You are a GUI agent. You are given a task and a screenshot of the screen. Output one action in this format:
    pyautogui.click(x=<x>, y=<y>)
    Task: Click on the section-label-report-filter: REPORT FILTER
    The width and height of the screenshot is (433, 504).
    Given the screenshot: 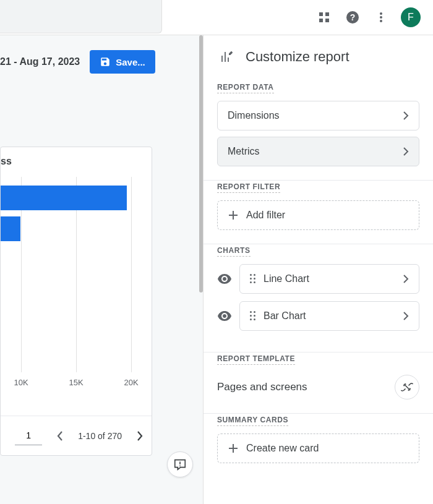 What is the action you would take?
    pyautogui.click(x=249, y=188)
    